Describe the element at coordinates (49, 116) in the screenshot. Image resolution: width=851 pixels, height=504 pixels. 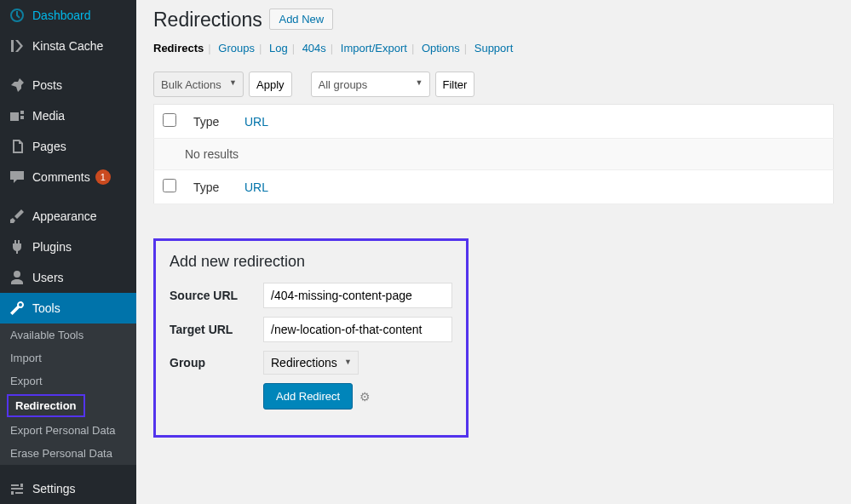
I see `sidebar-item-label: Media` at that location.